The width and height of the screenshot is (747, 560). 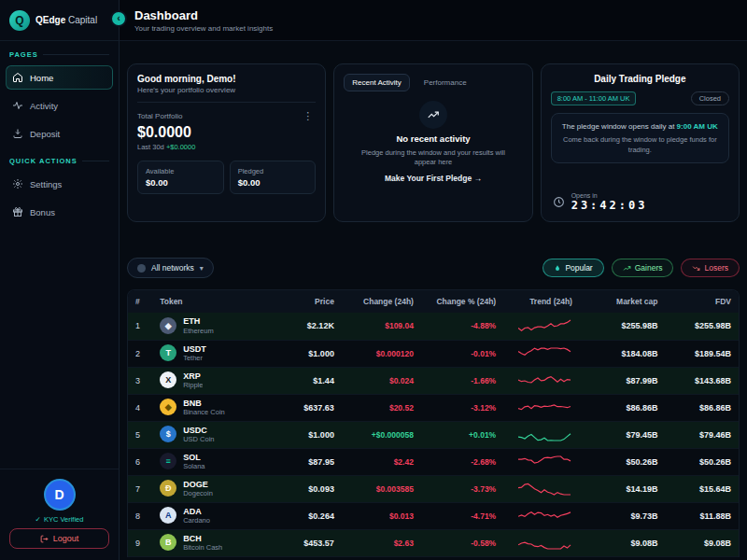 I want to click on market-filters: All networks ▾ Popular Gainers Losers, so click(x=433, y=268).